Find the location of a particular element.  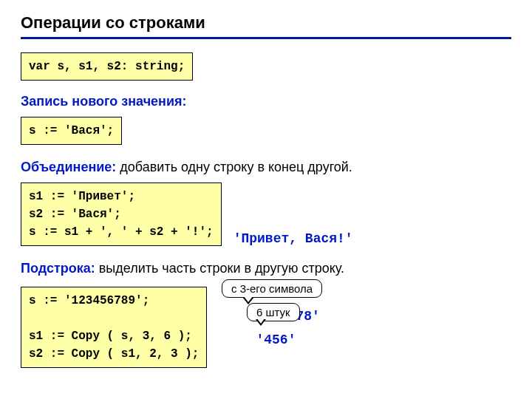

result-concat: 'Привет, Вася!' is located at coordinates (293, 242).